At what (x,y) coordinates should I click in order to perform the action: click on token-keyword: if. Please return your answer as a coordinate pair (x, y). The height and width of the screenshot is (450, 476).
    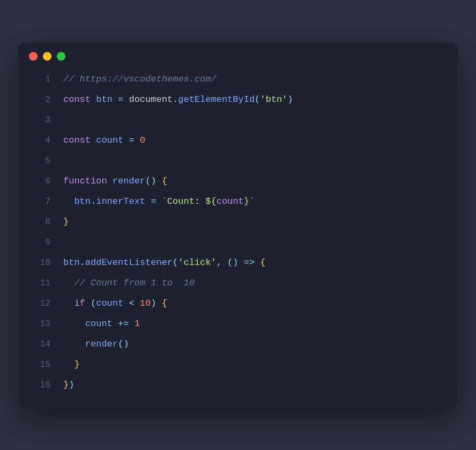
    Looking at the image, I should click on (79, 304).